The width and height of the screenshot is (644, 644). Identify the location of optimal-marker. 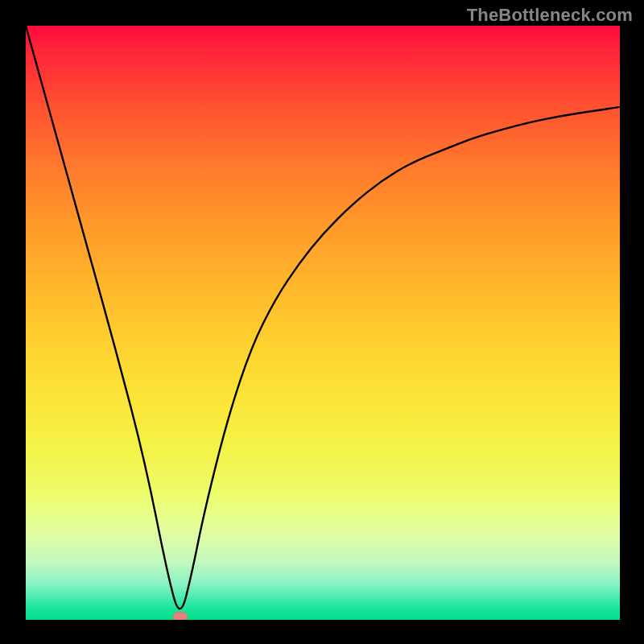
(180, 616).